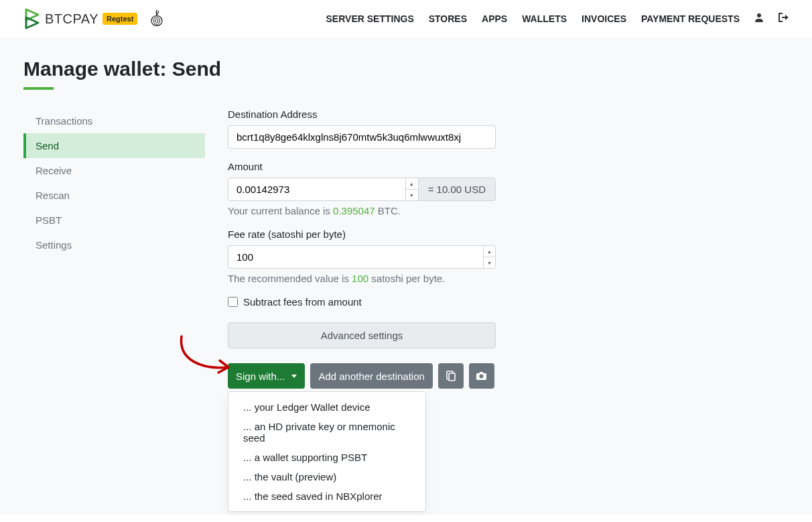 The image size is (812, 522). I want to click on nav-wallets: WALLETS, so click(544, 19).